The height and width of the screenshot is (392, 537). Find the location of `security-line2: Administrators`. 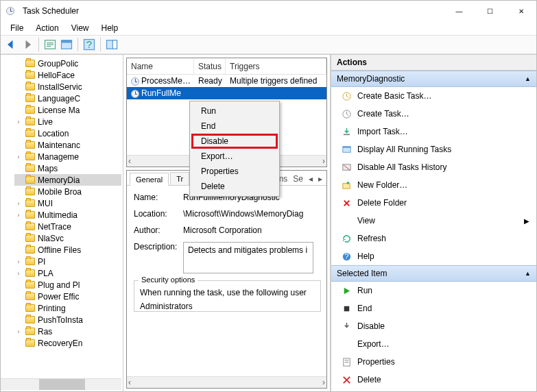

security-line2: Administrators is located at coordinates (228, 306).